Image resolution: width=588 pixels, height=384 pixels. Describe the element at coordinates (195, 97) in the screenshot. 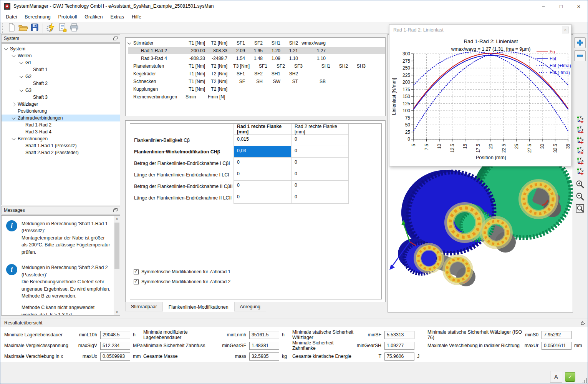

I see `overview-cell: Smin` at that location.